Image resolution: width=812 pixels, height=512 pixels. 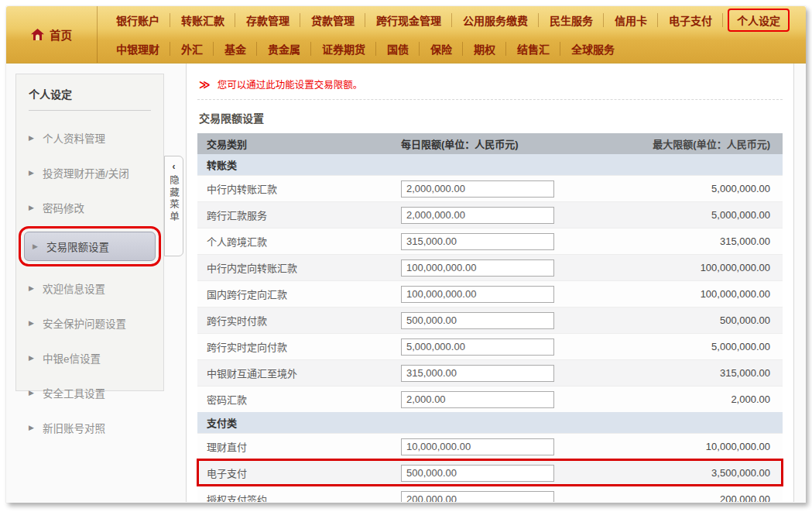 What do you see at coordinates (90, 98) in the screenshot?
I see `sidebar-title: 个人设定` at bounding box center [90, 98].